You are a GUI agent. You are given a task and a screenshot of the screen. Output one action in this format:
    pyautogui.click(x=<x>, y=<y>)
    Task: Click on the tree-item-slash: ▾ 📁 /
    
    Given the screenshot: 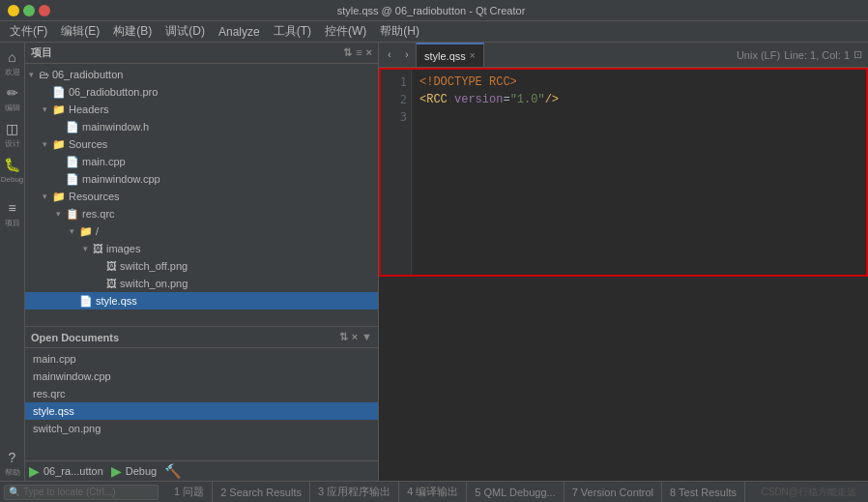 What is the action you would take?
    pyautogui.click(x=201, y=231)
    